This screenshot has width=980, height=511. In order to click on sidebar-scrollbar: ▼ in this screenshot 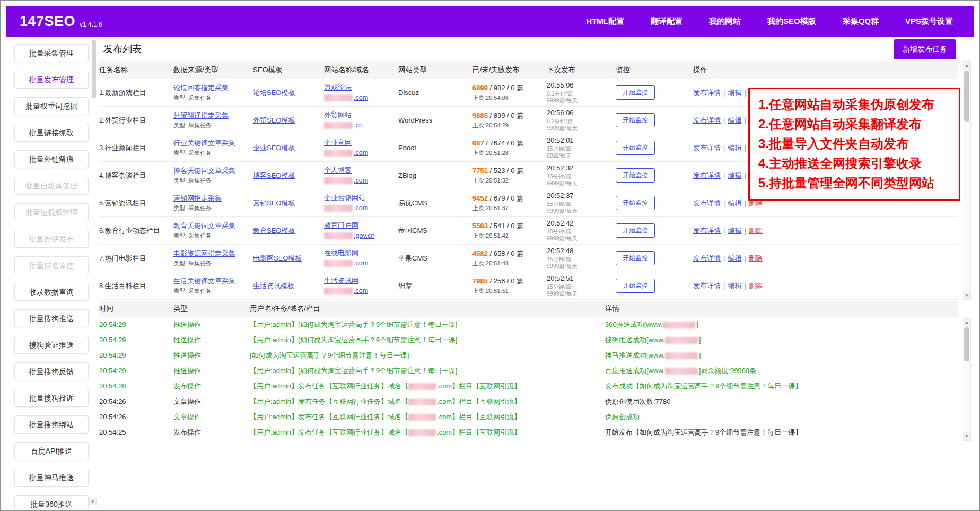, I will do `click(94, 272)`.